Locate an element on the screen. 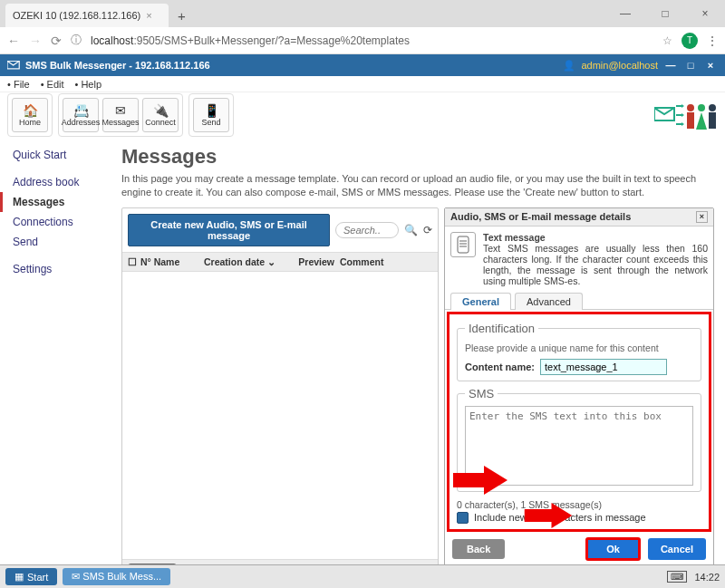  include-newline-checkbox is located at coordinates (462, 518).